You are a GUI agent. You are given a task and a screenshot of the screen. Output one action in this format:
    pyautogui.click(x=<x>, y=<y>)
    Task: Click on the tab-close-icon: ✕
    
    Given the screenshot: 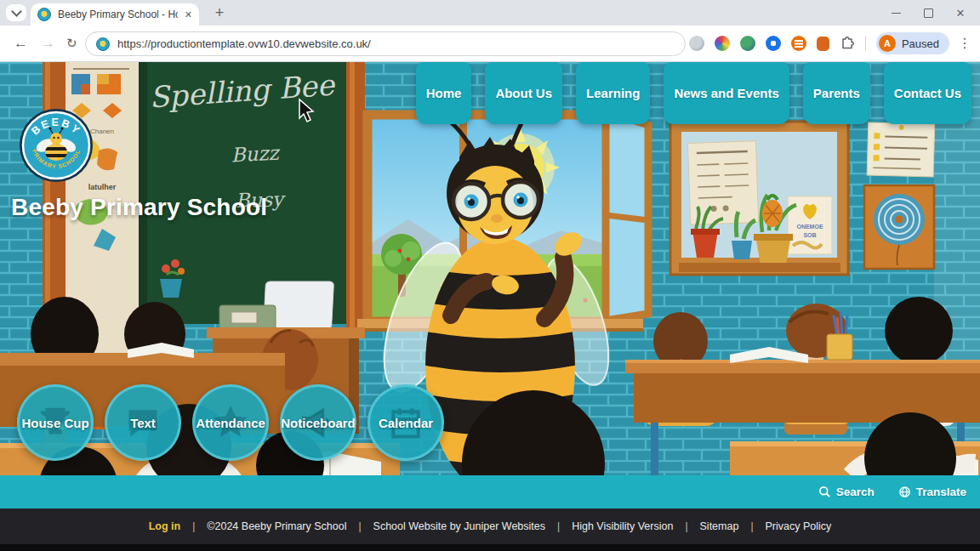 What is the action you would take?
    pyautogui.click(x=189, y=15)
    